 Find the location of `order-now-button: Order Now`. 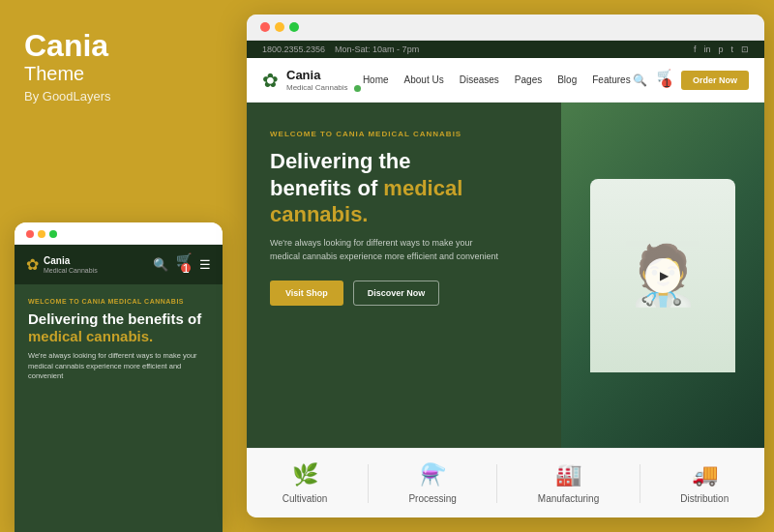

order-now-button: Order Now is located at coordinates (715, 80).